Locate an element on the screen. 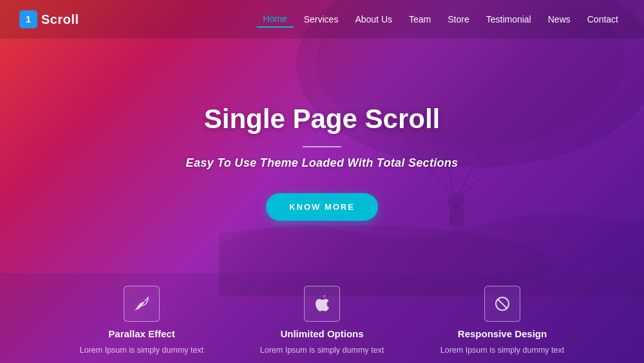 The image size is (644, 363). apple-icon is located at coordinates (322, 304).